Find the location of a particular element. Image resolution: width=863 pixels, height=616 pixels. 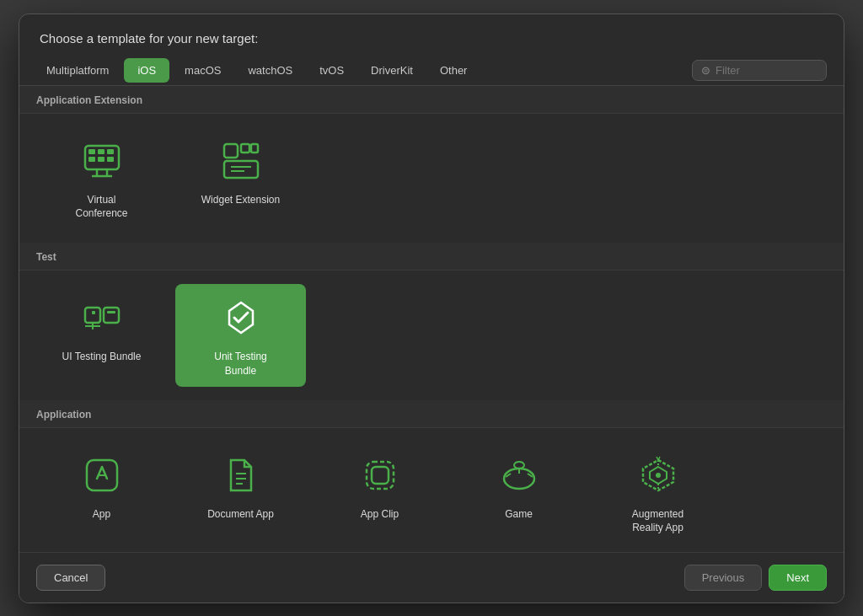

app-icon is located at coordinates (102, 475).